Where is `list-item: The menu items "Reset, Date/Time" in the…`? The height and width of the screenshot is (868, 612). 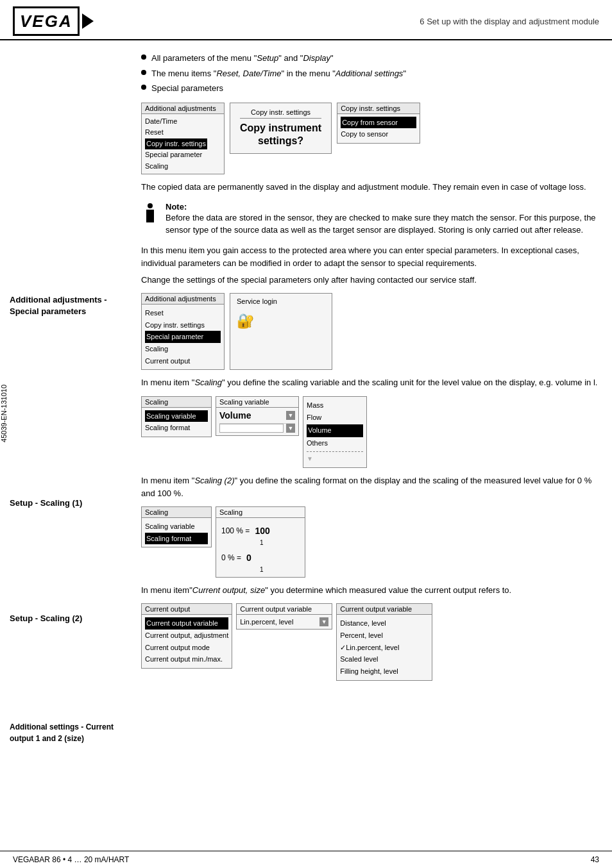 list-item: The menu items "Reset, Date/Time" in the… is located at coordinates (370, 74).